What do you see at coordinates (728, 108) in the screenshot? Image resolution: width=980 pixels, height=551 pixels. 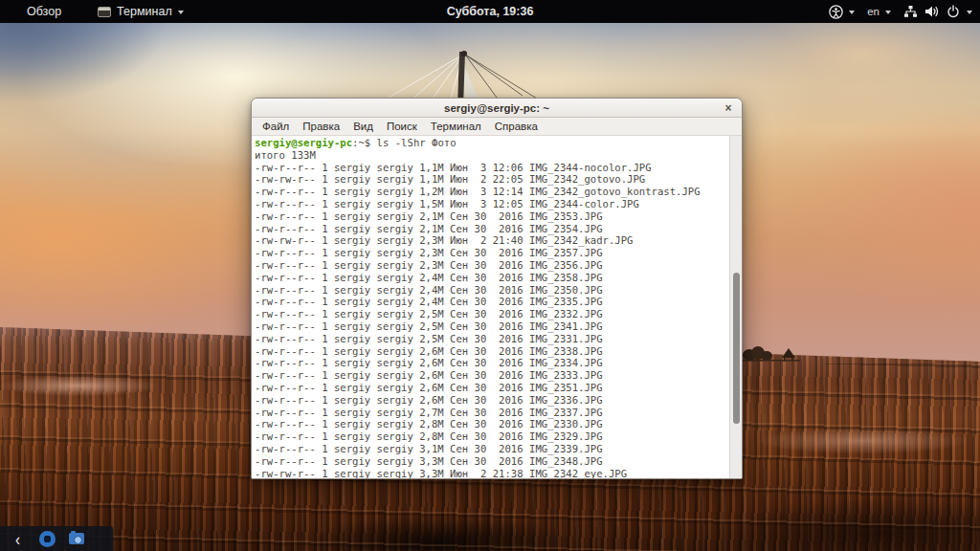 I see `close-button: ×` at bounding box center [728, 108].